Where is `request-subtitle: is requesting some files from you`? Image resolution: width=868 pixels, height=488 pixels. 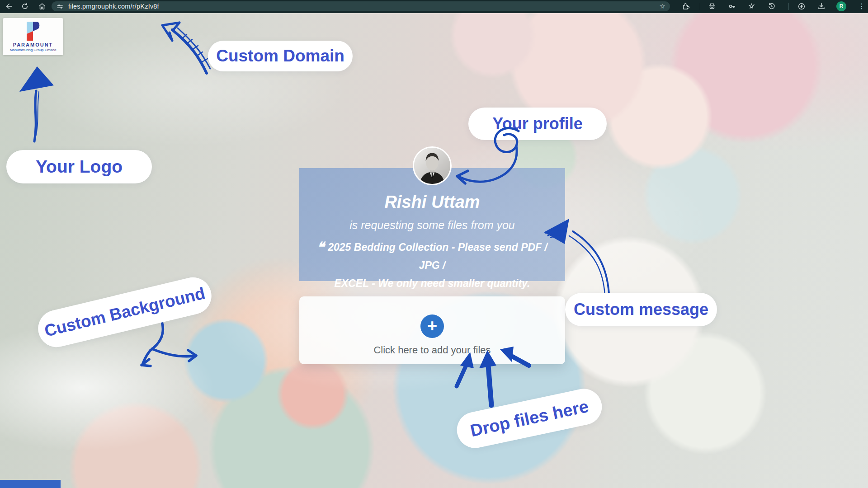 request-subtitle: is requesting some files from you is located at coordinates (432, 225).